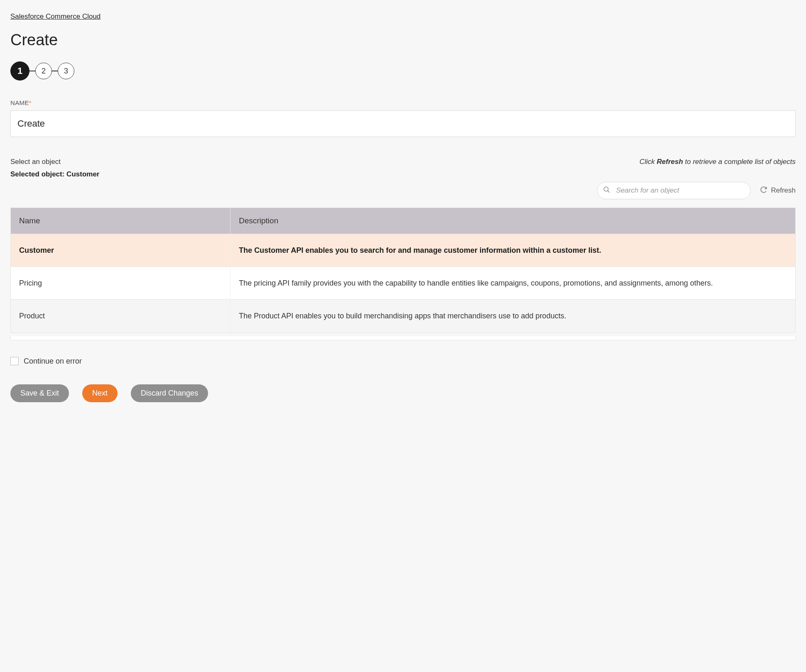 The width and height of the screenshot is (806, 672). I want to click on table-cell-name: Customer, so click(120, 251).